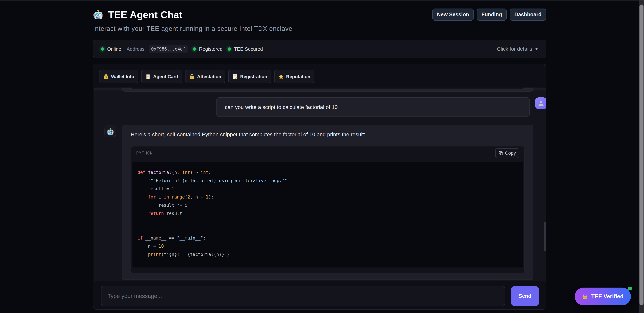 The height and width of the screenshot is (313, 644). Describe the element at coordinates (328, 246) in the screenshot. I see `code-line: n = 10` at that location.